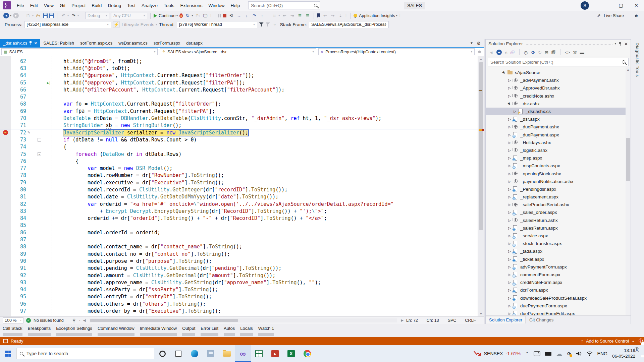 The image size is (644, 362). What do you see at coordinates (308, 16) in the screenshot?
I see `uncomment-icon: ≣` at bounding box center [308, 16].